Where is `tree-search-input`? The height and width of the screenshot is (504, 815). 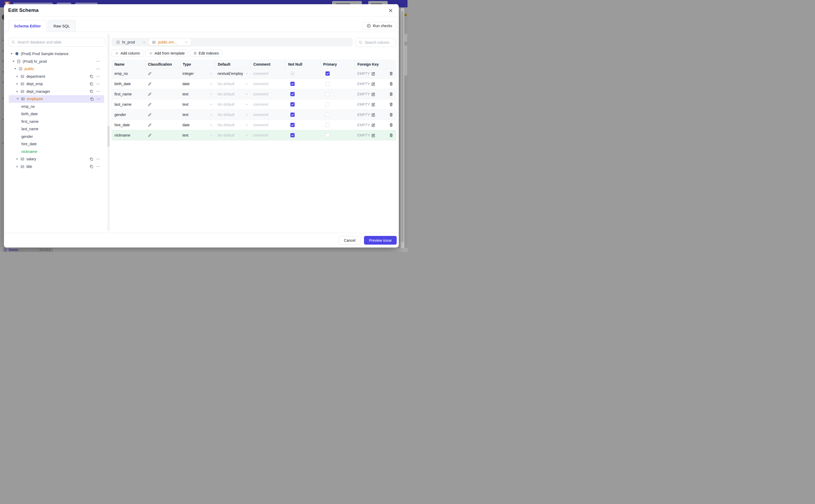 tree-search-input is located at coordinates (57, 42).